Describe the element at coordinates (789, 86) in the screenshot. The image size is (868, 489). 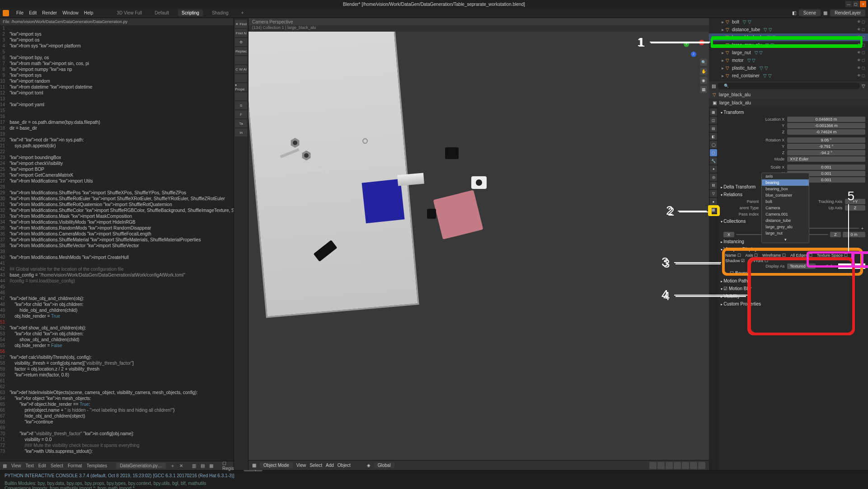
I see `outliner-search-input` at that location.